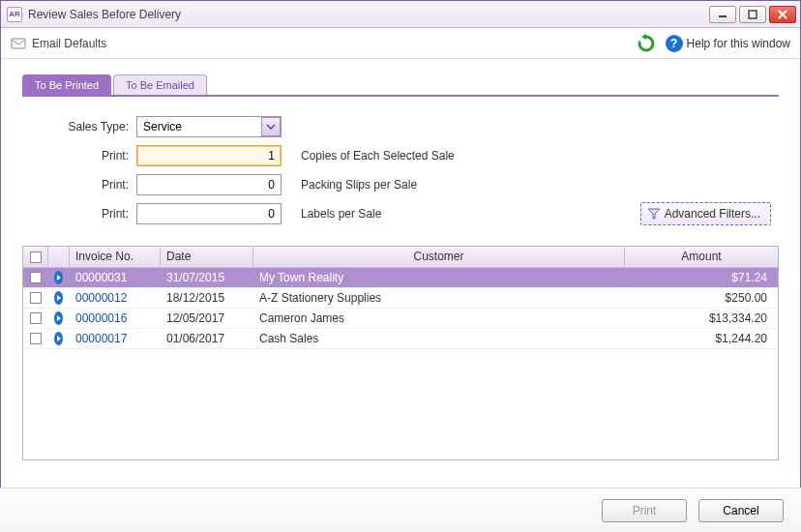 The width and height of the screenshot is (801, 532). I want to click on sales-type-select, so click(209, 127).